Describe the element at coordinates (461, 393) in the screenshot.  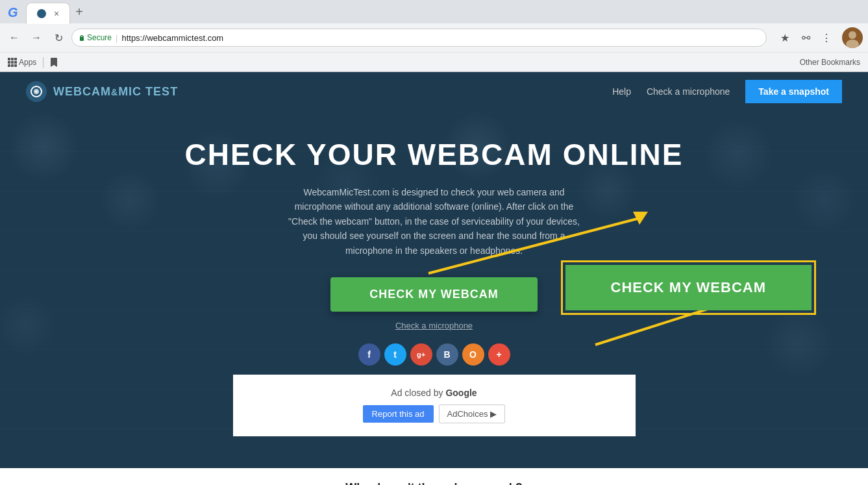
I see `google-label: Google` at that location.